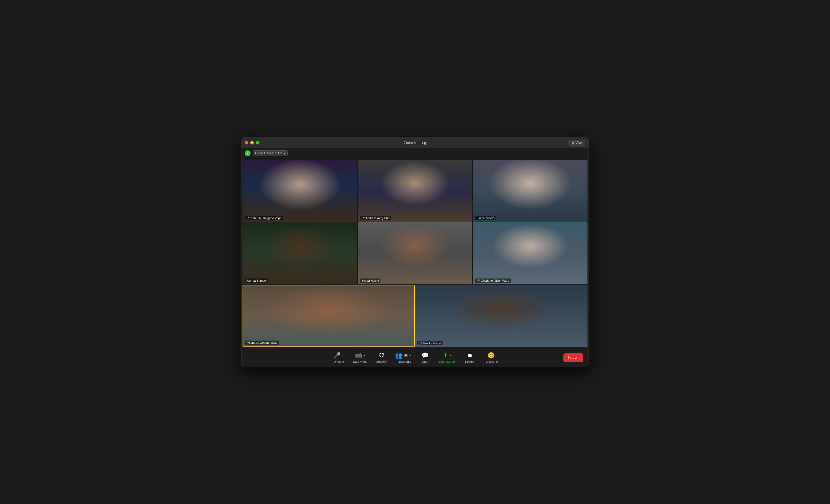  What do you see at coordinates (262, 343) in the screenshot?
I see `participant-name-milena: Milena S. Crnogorcevic` at bounding box center [262, 343].